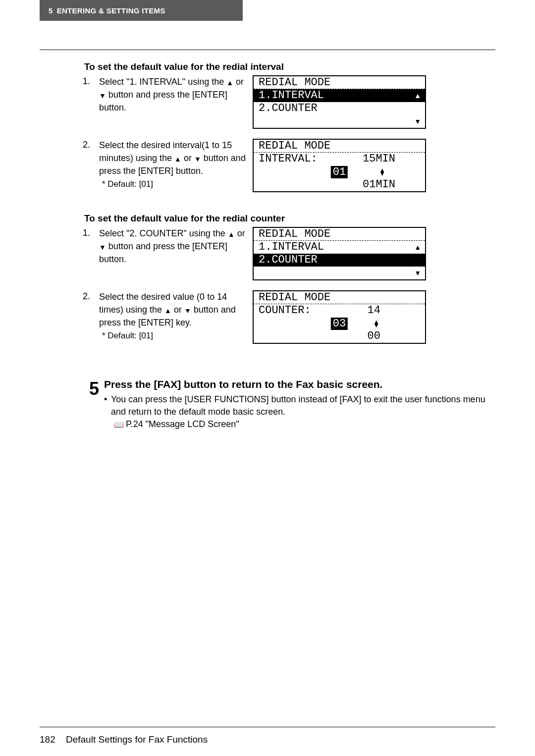 This screenshot has height=756, width=535. Describe the element at coordinates (162, 82) in the screenshot. I see `text-fragment: Select "1. INTERVAL" using the` at that location.